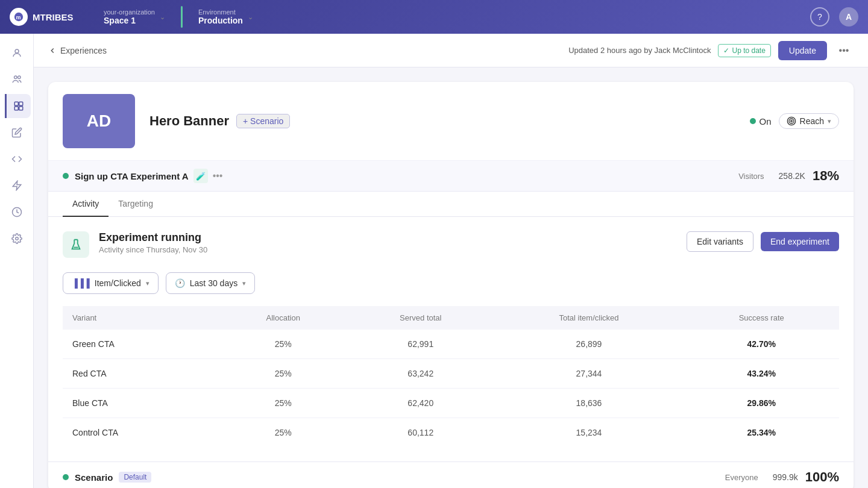 The image size is (868, 488). Describe the element at coordinates (590, 345) in the screenshot. I see `cell-total-clicked: 26,899` at that location.